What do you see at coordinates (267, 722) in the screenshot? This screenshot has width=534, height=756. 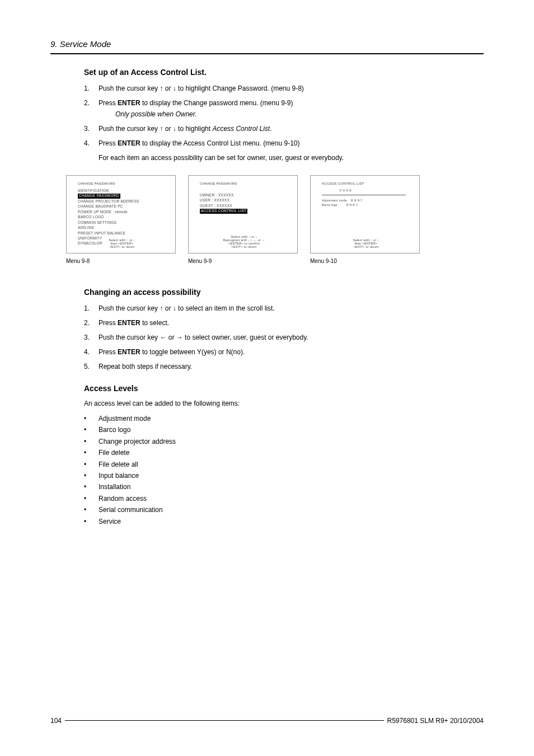 I see `page-footer: 104 R5976801 SLM R9+ 20/10/2004` at bounding box center [267, 722].